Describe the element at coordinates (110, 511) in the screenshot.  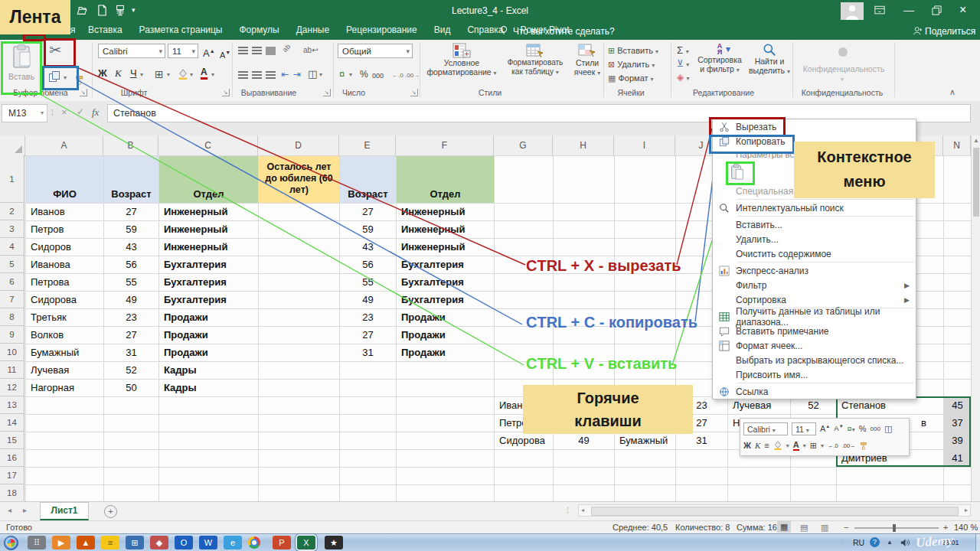
I see `add-sheet-button: +` at that location.